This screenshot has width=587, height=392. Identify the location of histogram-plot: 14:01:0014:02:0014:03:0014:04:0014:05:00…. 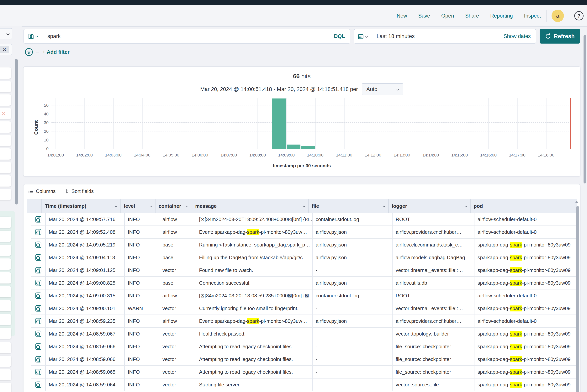
(311, 124).